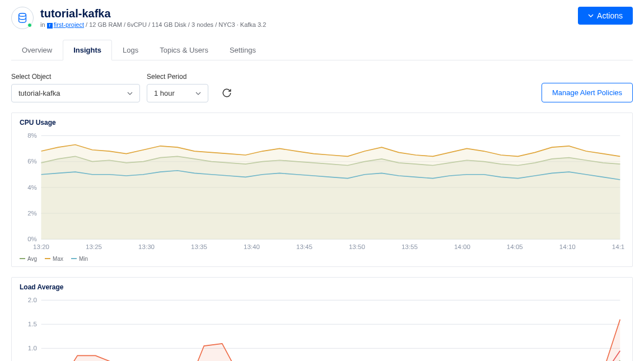  What do you see at coordinates (54, 259) in the screenshot?
I see `legend-item: Max` at bounding box center [54, 259].